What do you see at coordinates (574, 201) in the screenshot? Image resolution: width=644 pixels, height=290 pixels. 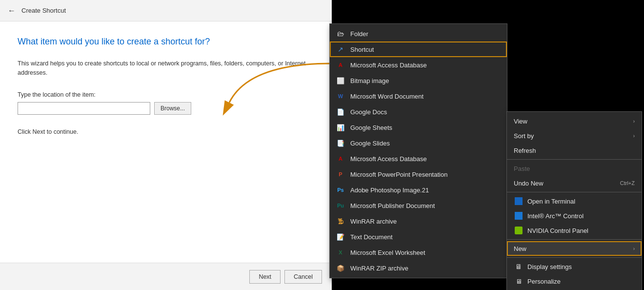 I see `context-menu-item-terminal: Open in Terminal` at bounding box center [574, 201].